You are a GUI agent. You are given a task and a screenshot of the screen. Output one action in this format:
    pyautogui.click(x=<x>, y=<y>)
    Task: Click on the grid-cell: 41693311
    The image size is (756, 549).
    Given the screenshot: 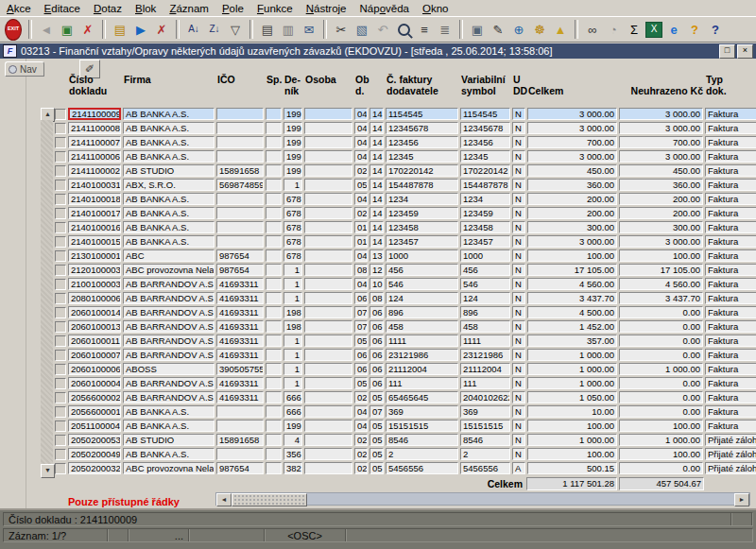 What is the action you would take?
    pyautogui.click(x=240, y=384)
    